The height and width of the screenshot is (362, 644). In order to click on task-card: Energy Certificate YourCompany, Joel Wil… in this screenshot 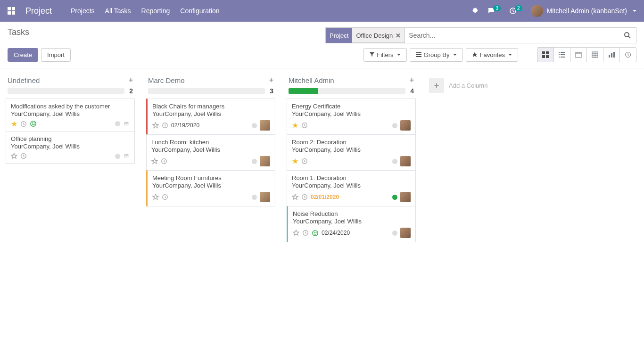, I will do `click(351, 117)`.